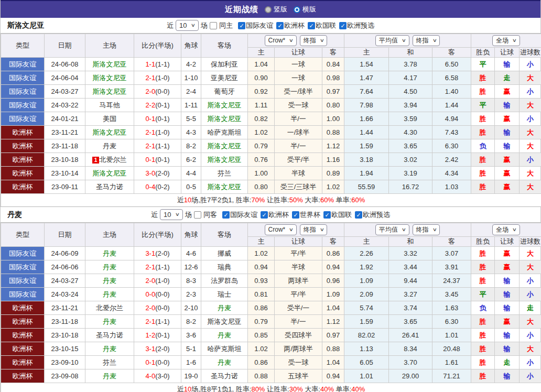 Image resolution: width=541 pixels, height=392 pixels. What do you see at coordinates (191, 295) in the screenshot?
I see `corners-cell: 2-3` at bounding box center [191, 295].